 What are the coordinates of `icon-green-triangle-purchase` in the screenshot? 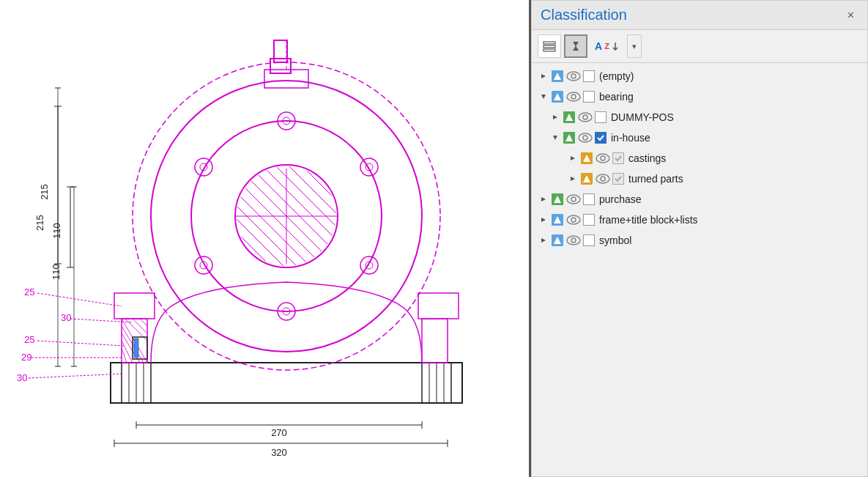 It's located at (557, 199).